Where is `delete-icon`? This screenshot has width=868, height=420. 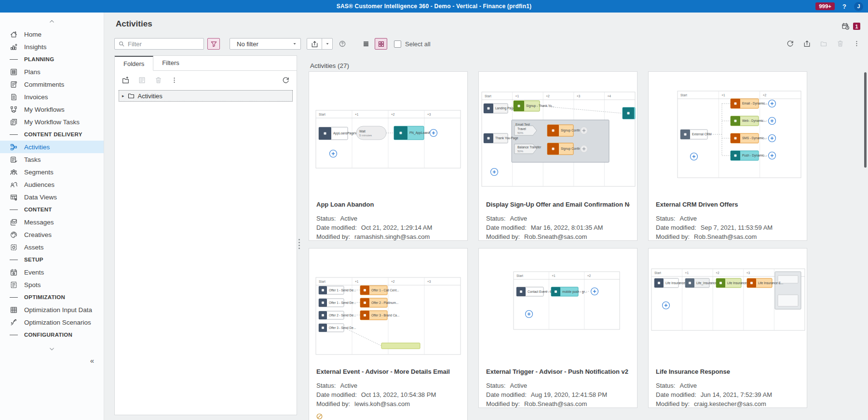
delete-icon is located at coordinates (840, 43).